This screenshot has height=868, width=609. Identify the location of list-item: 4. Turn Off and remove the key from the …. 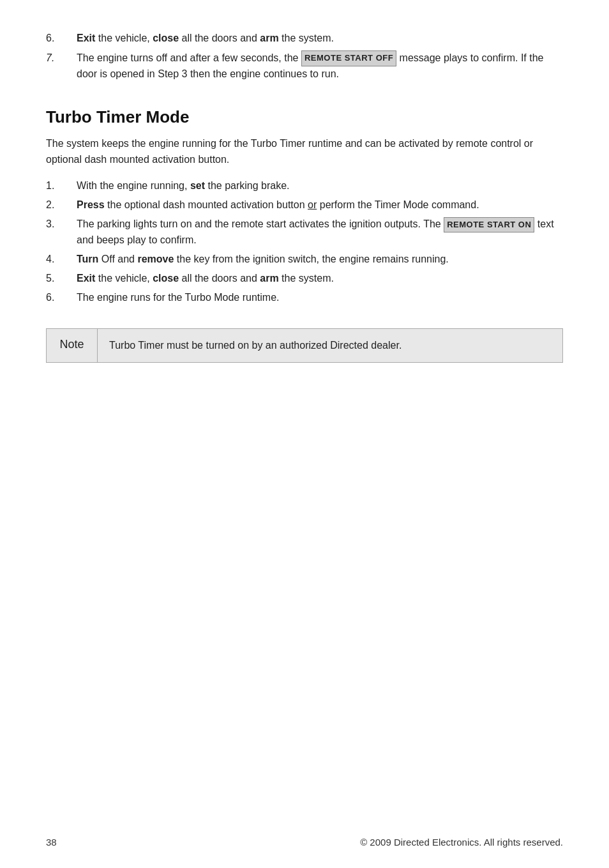
(304, 259).